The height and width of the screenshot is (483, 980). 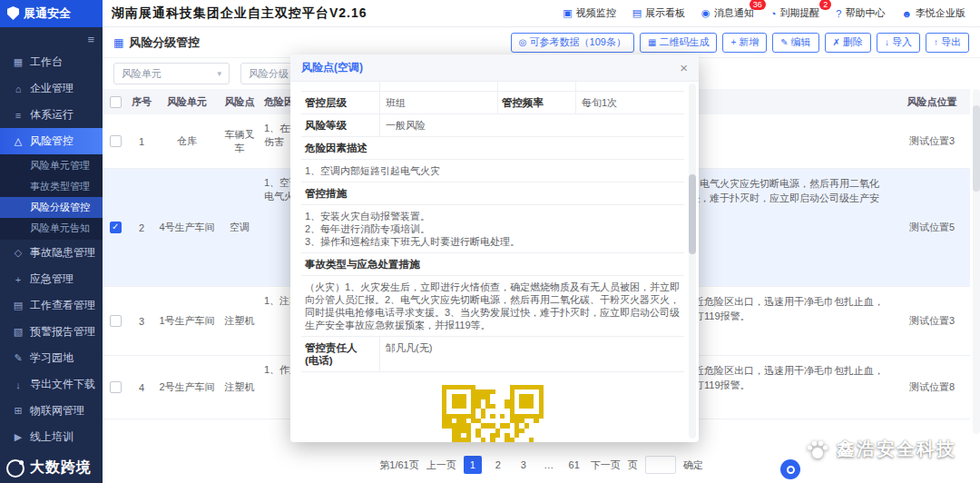 I want to click on compass-logo-icon, so click(x=15, y=468).